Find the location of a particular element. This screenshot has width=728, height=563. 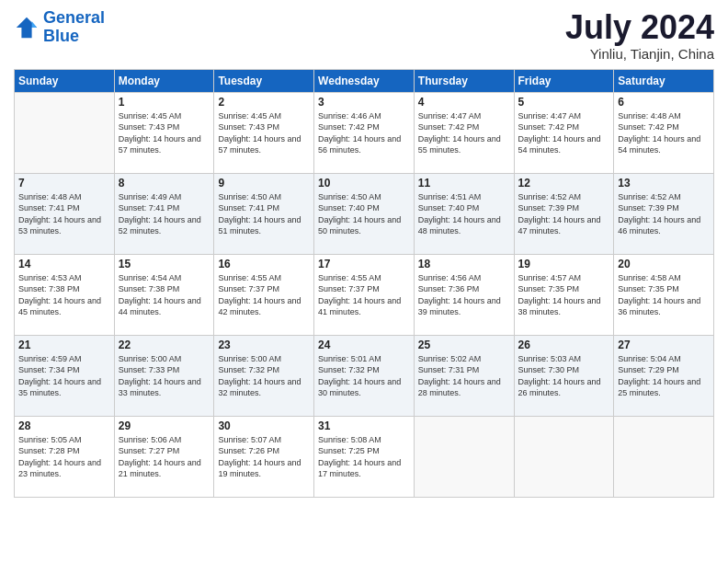

table-row: 2Sunrise: 4:45 AMSunset: 7:43 PMDaylight… is located at coordinates (265, 132).